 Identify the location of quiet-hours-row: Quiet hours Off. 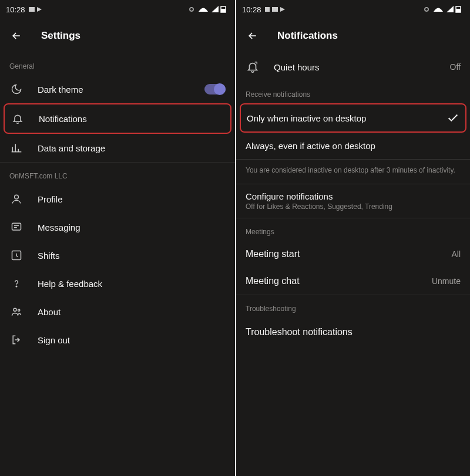
(353, 67).